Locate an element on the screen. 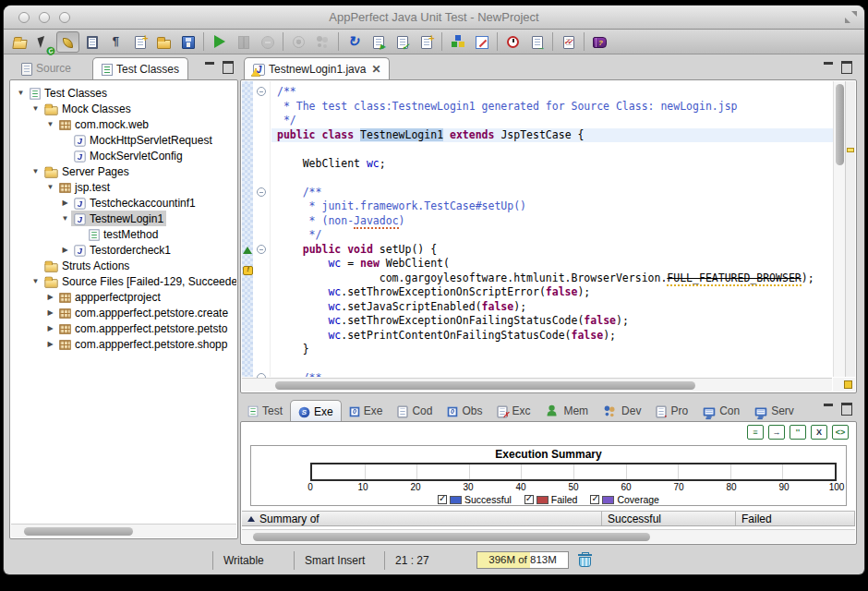 This screenshot has width=868, height=591. editor-hscrollbar is located at coordinates (537, 384).